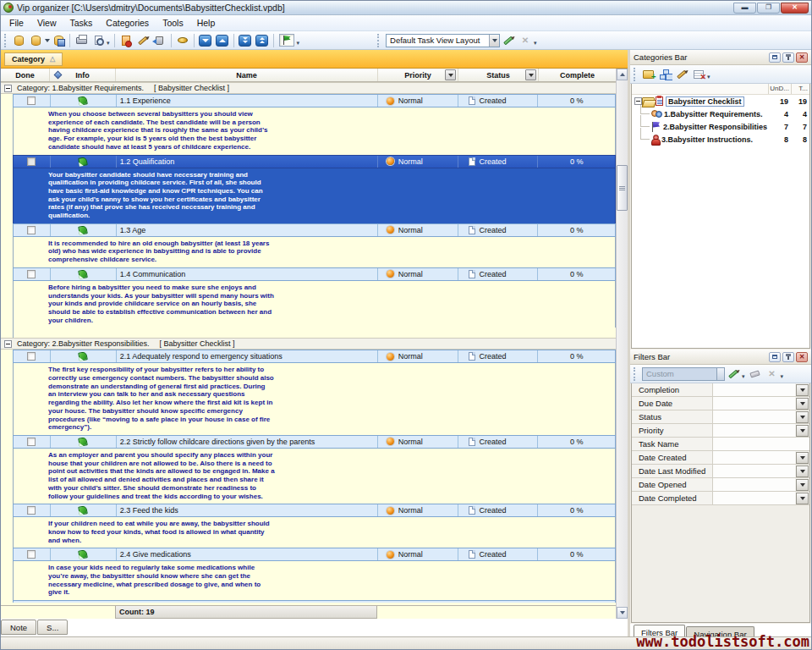 This screenshot has width=812, height=650. I want to click on categories-close-icon: ✕, so click(802, 58).